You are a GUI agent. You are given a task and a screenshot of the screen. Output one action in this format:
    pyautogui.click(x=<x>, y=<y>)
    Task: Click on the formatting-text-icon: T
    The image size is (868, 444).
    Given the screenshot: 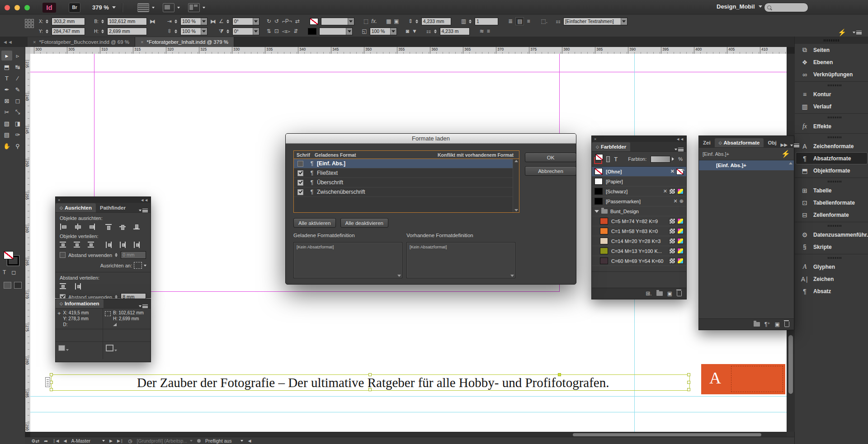 What is the action you would take?
    pyautogui.click(x=616, y=159)
    